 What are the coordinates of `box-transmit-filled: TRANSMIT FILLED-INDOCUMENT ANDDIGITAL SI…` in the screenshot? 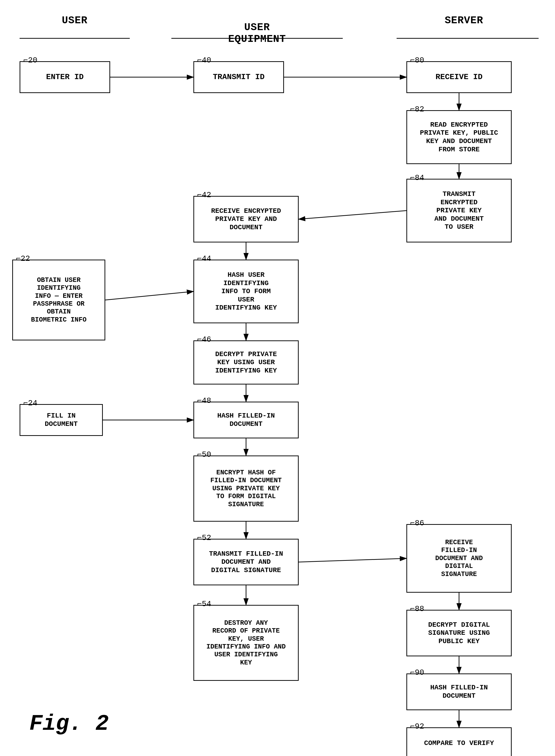 It's located at (246, 562).